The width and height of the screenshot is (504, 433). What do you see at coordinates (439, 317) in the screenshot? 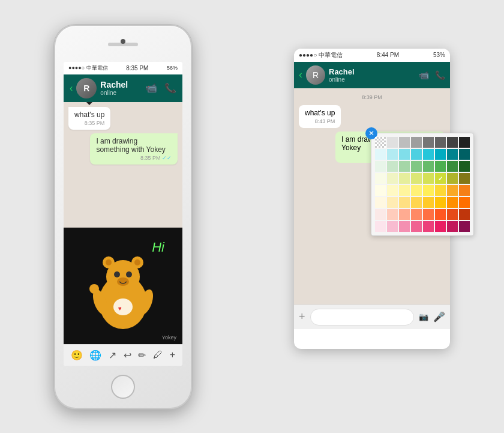
I see `bg-mic-icon: 🎤` at bounding box center [439, 317].